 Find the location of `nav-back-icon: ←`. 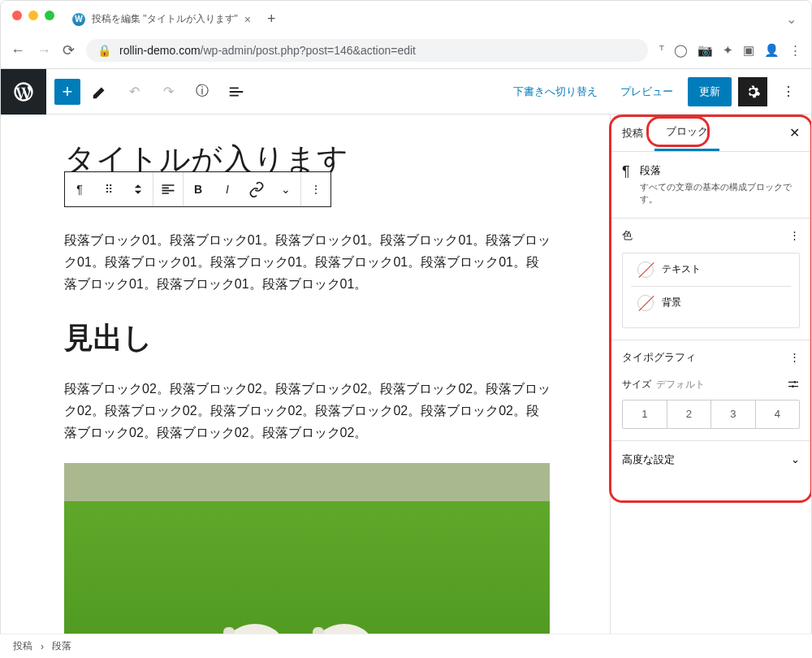

nav-back-icon: ← is located at coordinates (18, 50).